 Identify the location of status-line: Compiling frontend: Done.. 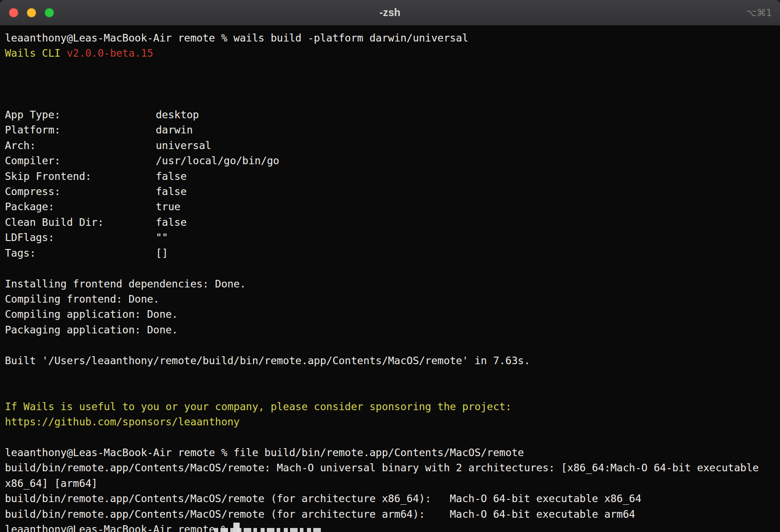
(82, 299).